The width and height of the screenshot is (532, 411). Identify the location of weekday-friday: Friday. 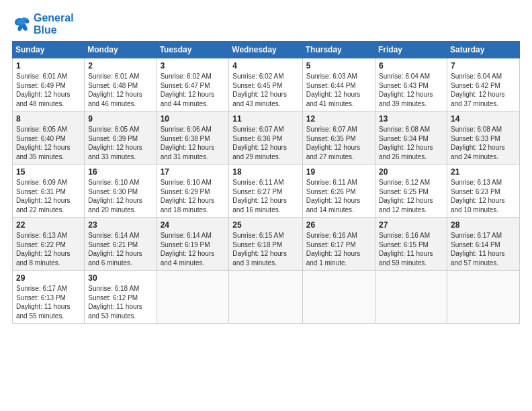
(411, 50).